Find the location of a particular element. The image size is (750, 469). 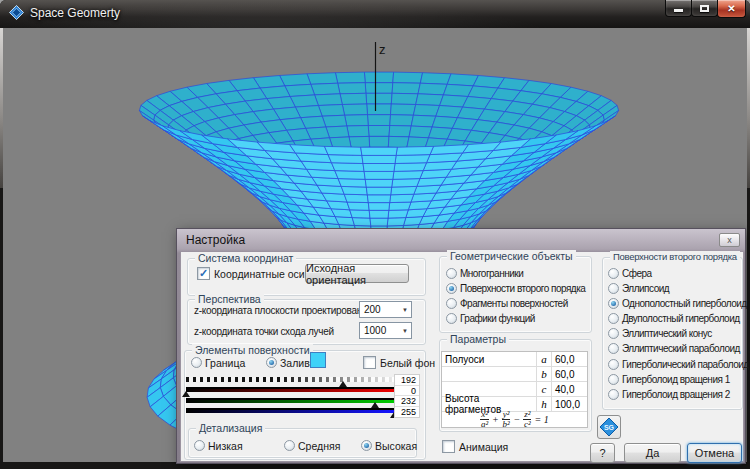

table-row: b 60,0 is located at coordinates (514, 374).